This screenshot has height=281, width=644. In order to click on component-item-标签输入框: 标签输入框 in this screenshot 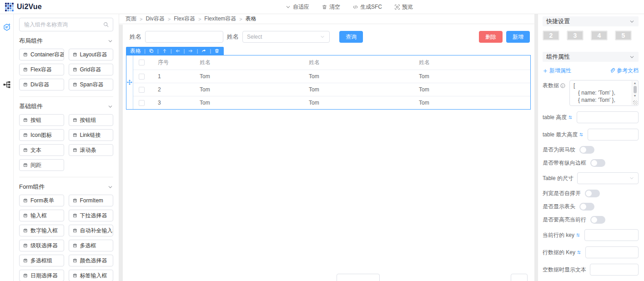, I will do `click(91, 276)`.